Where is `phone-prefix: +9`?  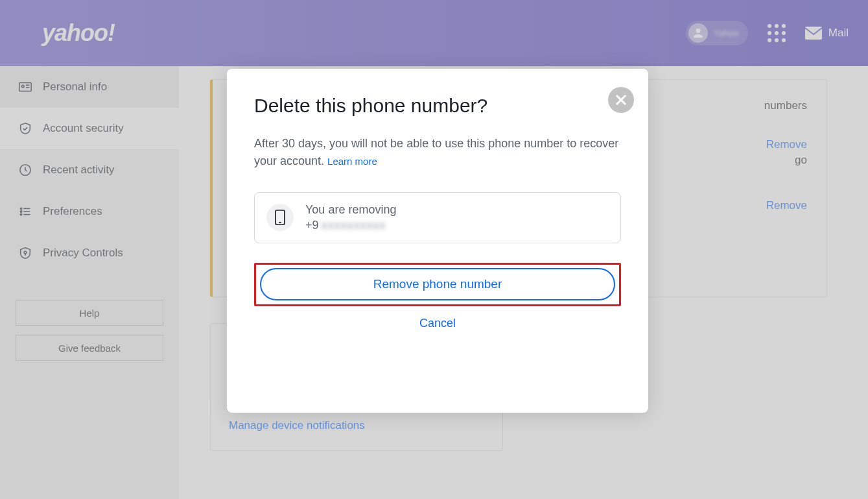 phone-prefix: +9 is located at coordinates (312, 225).